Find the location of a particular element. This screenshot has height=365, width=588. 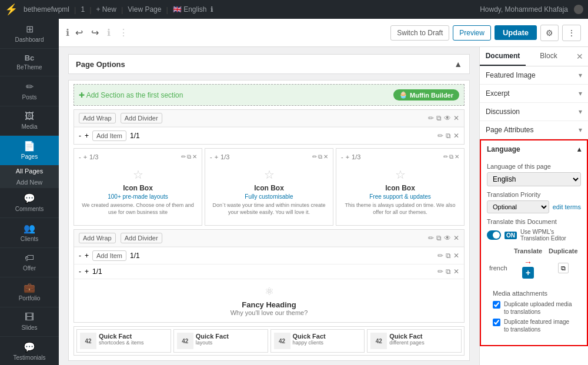

tab-block: Block is located at coordinates (549, 56).